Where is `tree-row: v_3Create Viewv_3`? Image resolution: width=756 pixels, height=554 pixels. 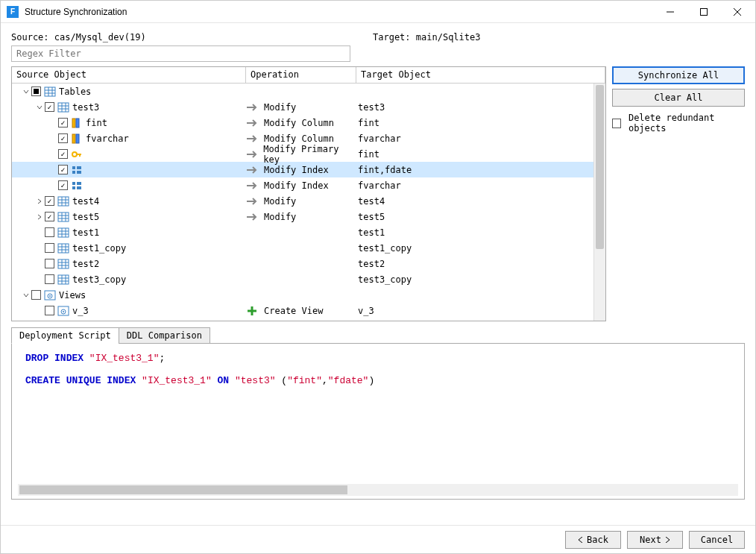 tree-row: v_3Create Viewv_3 is located at coordinates (309, 310).